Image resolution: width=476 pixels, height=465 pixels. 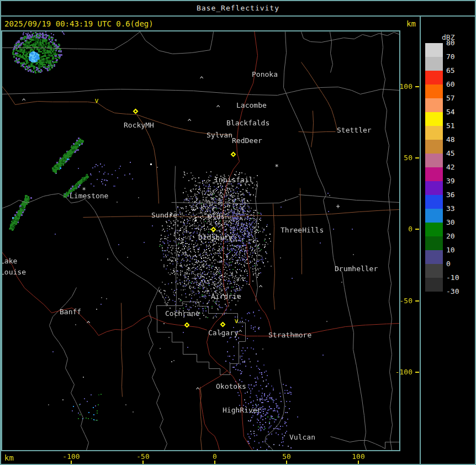 What do you see at coordinates (210, 457) in the screenshot?
I see `bottom-axis: km -100-50050100` at bounding box center [210, 457].